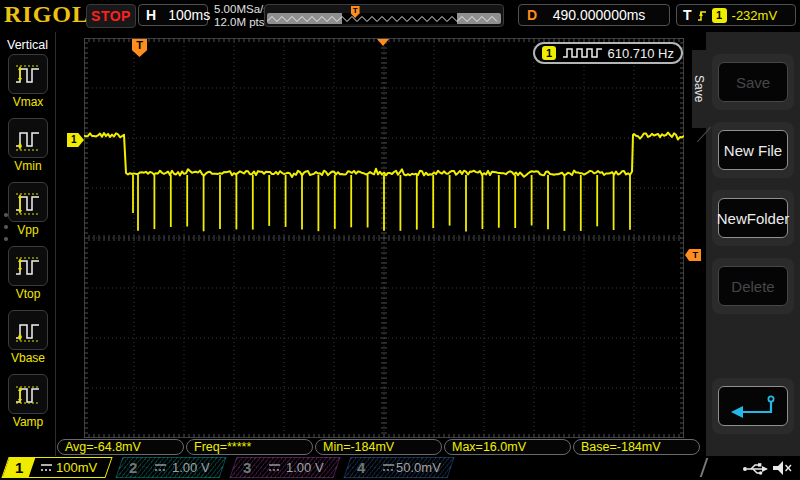 The width and height of the screenshot is (800, 480). What do you see at coordinates (600, 15) in the screenshot?
I see `delay-value: 490.000000ms` at bounding box center [600, 15].